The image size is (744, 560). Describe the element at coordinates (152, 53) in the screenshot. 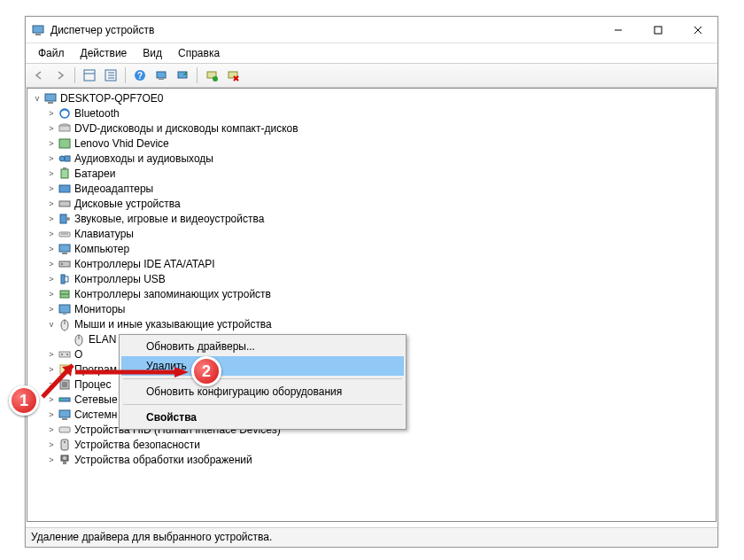

I see `menu-view: Вид` at that location.